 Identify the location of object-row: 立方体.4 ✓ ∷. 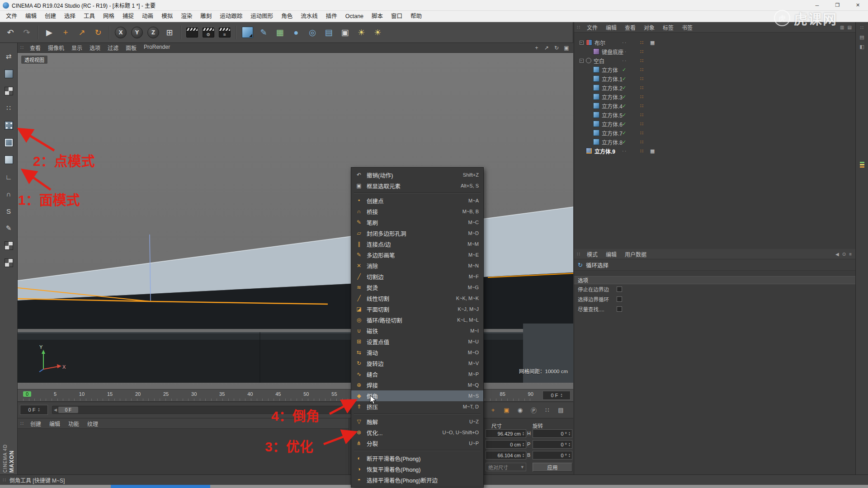
(715, 106).